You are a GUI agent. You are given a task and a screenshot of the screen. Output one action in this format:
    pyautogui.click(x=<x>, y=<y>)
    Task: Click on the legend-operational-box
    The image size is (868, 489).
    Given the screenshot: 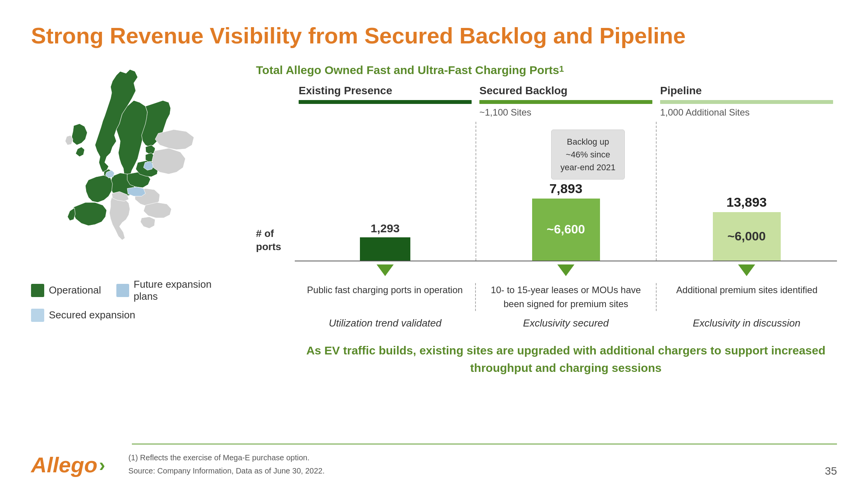 What is the action you would take?
    pyautogui.click(x=38, y=290)
    